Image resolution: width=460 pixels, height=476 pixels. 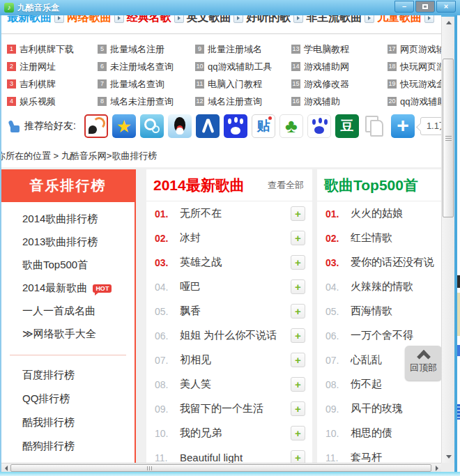 I want to click on quick-link-item: 10 qq游戏辅助工具, so click(x=243, y=67).